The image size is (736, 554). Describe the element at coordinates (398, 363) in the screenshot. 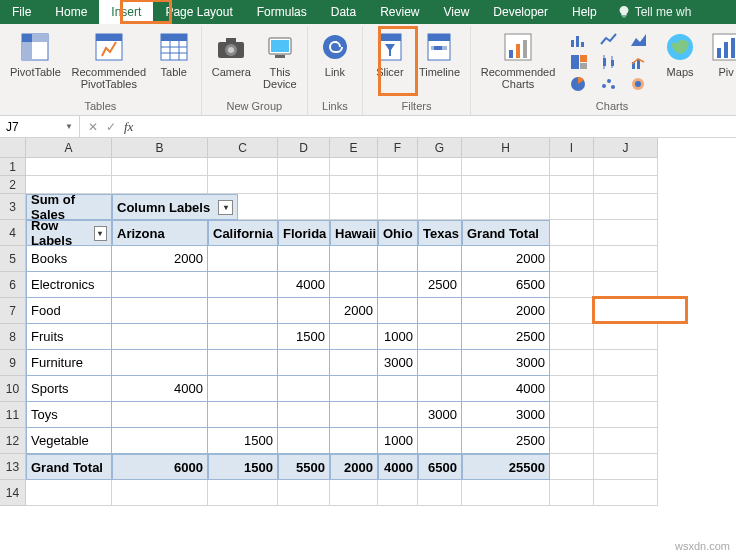

I see `cell: 3000` at that location.